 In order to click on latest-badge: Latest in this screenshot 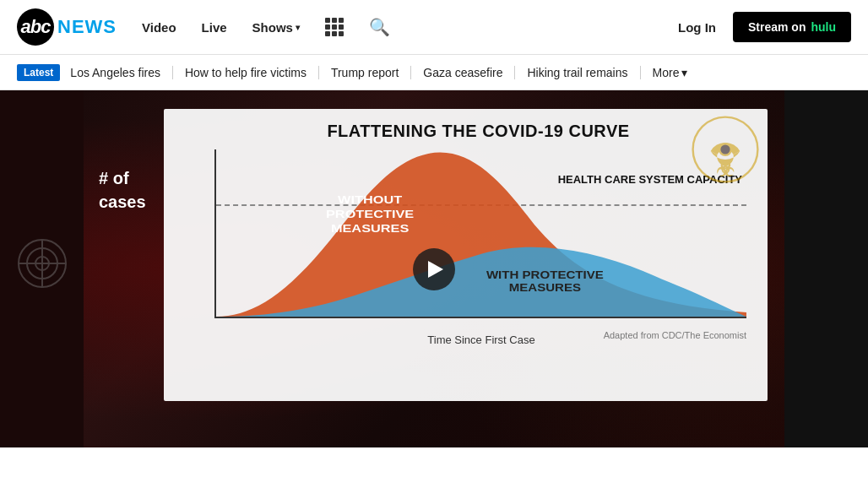, I will do `click(39, 73)`.